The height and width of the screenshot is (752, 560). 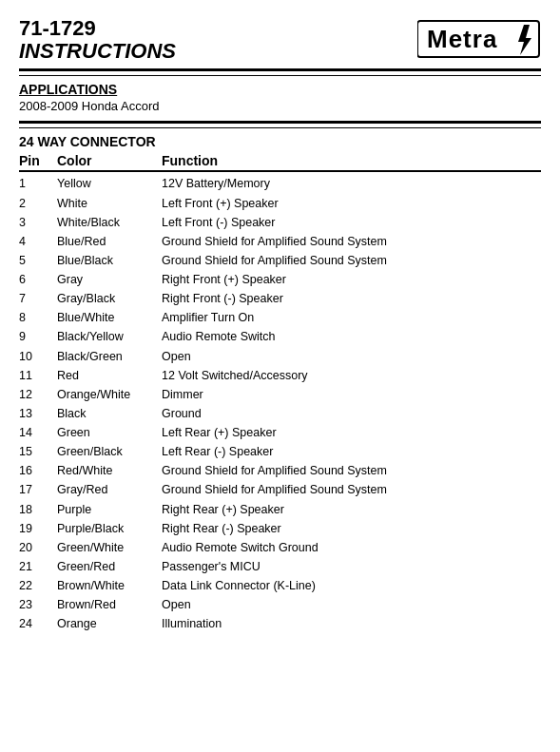 I want to click on cell-color: Green/Black, so click(x=109, y=452).